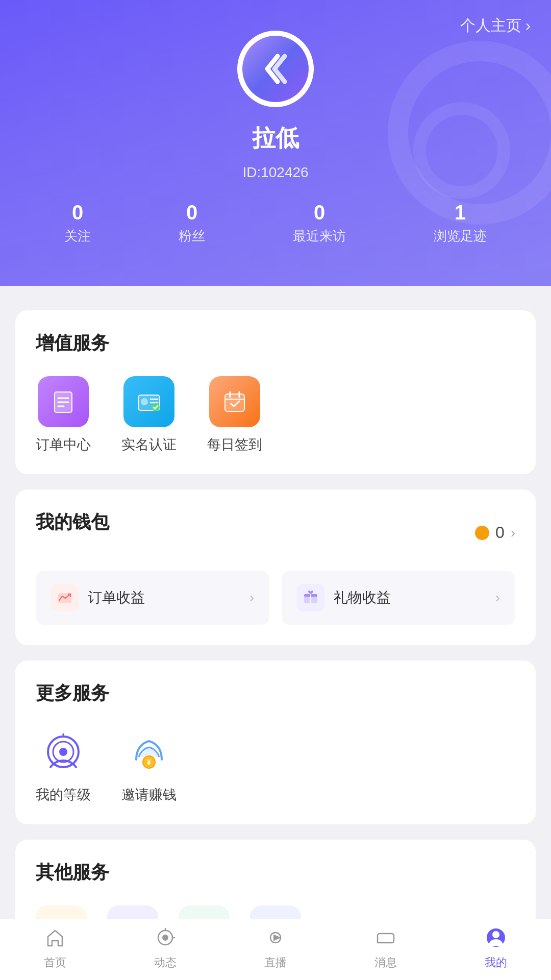 This screenshot has width=551, height=980. Describe the element at coordinates (149, 402) in the screenshot. I see `real-name-icon` at that location.